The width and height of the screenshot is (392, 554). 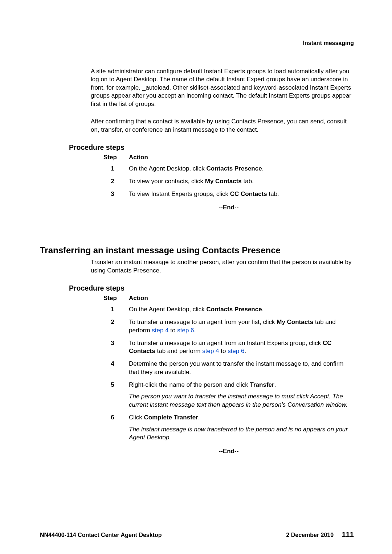 What do you see at coordinates (229, 368) in the screenshot?
I see `procedure-2-step-4: 4 Determine the person you want to trans…` at bounding box center [229, 368].